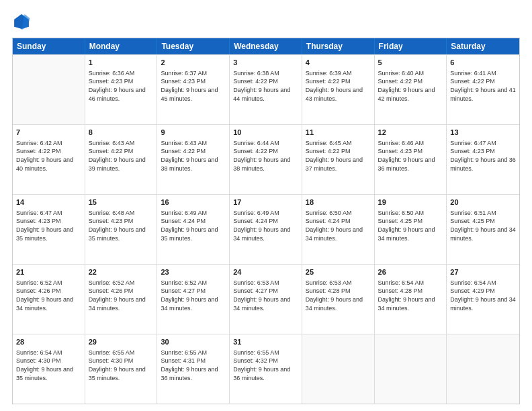 This screenshot has height=411, width=532. What do you see at coordinates (122, 46) in the screenshot?
I see `cal-header-monday: Monday` at bounding box center [122, 46].